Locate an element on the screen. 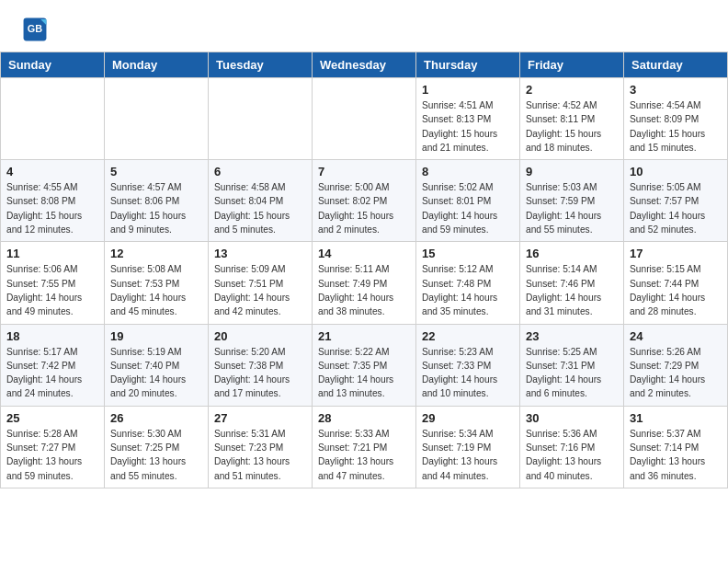 This screenshot has width=728, height=563. calendar-cell: 27Sunrise: 5:31 AMSunset: 7:23 PMDayligh… is located at coordinates (261, 447).